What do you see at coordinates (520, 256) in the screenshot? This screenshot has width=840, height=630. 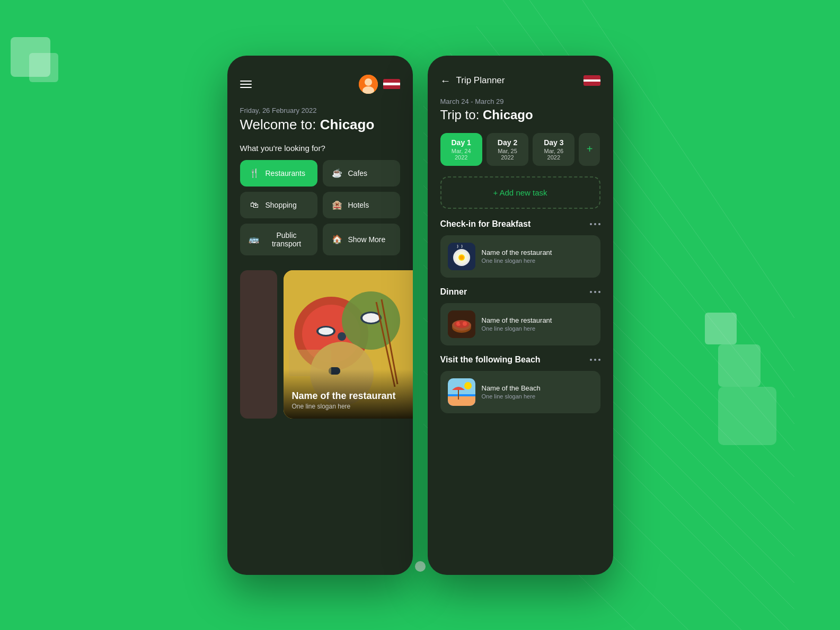 I see `task-breakfast-card: Name of the restaurant One line slogan h…` at bounding box center [520, 256].